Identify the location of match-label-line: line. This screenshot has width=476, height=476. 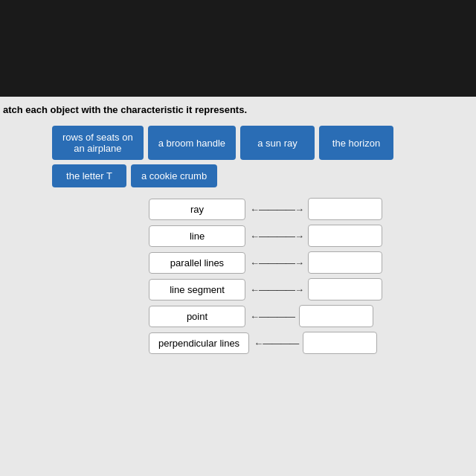
(197, 237).